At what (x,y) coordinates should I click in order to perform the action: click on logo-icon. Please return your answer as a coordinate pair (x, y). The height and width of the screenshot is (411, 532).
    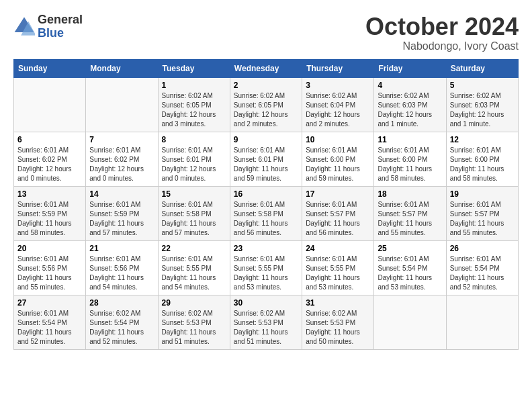
    Looking at the image, I should click on (24, 27).